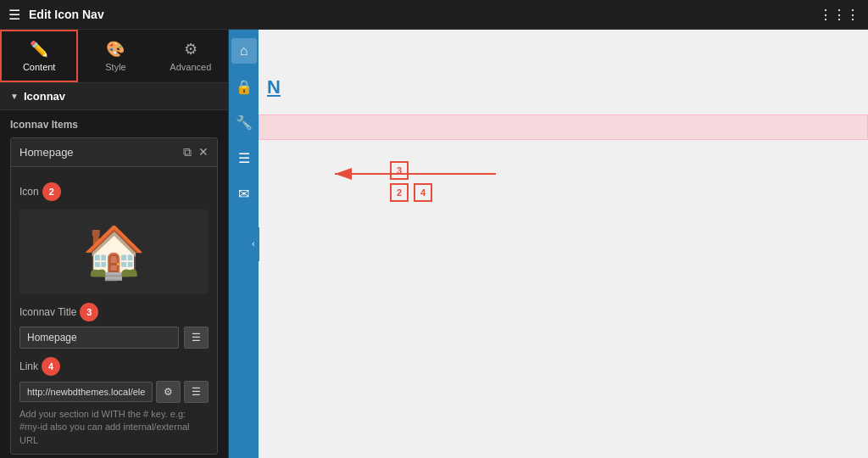 This screenshot has width=868, height=458. I want to click on gear-icon: ⚙, so click(168, 392).